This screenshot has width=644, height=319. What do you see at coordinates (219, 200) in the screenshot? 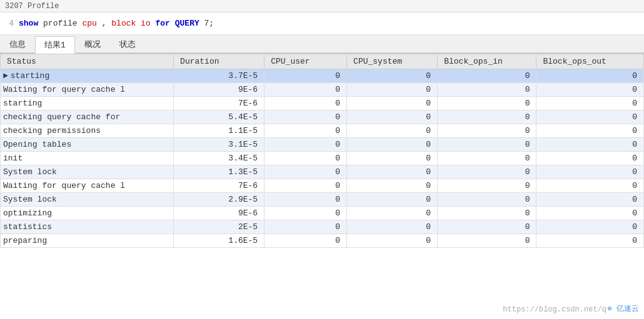
I see `cell-duration: 2.9E-5` at bounding box center [219, 200].